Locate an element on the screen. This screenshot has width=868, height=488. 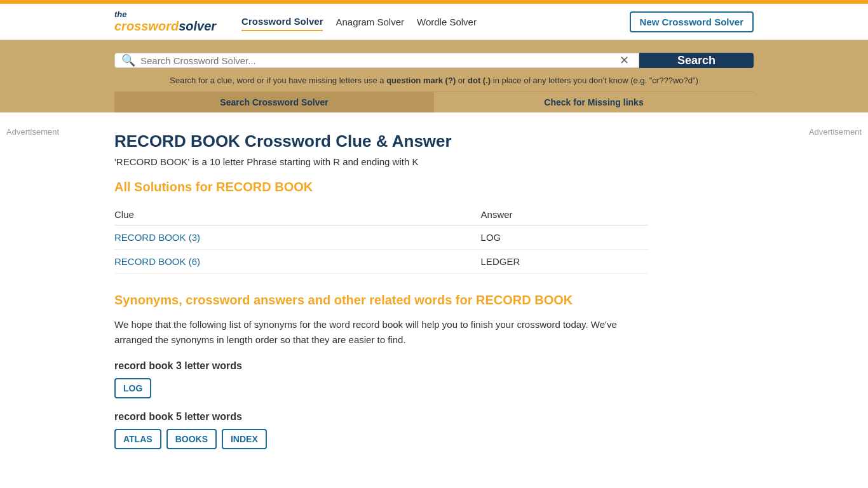
logo-solver: solver is located at coordinates (197, 26).